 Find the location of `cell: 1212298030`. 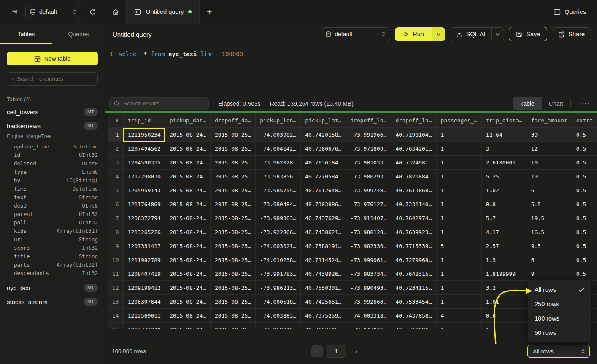

cell: 1212298030 is located at coordinates (144, 176).